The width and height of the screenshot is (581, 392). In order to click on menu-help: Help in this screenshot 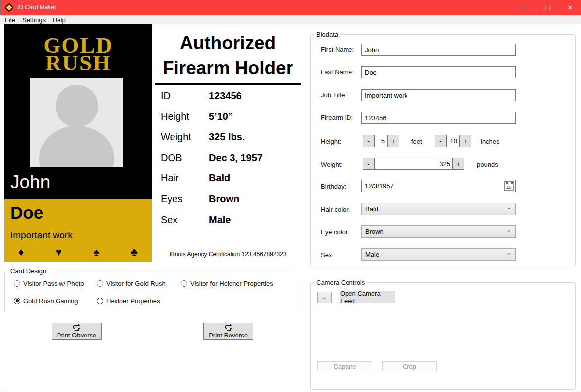, I will do `click(59, 20)`.